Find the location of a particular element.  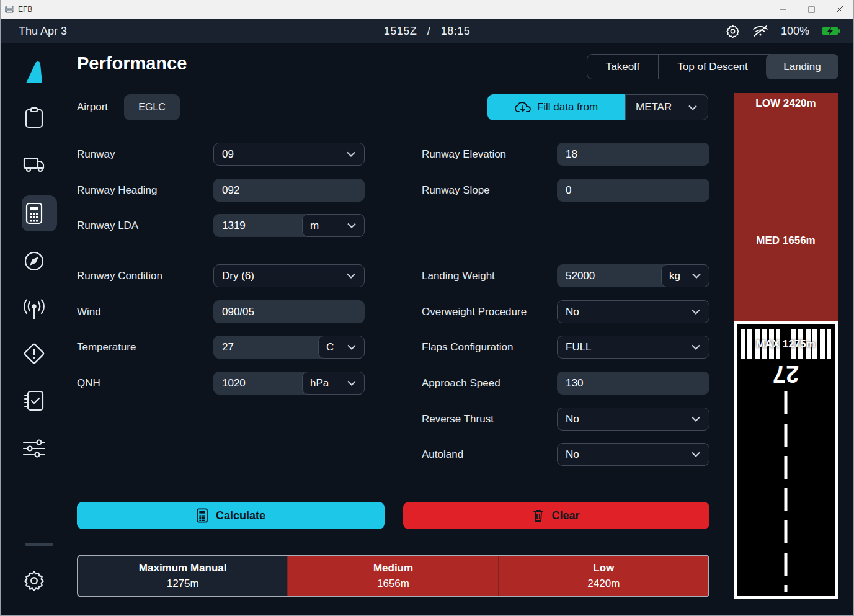

result-label: Low is located at coordinates (603, 568).